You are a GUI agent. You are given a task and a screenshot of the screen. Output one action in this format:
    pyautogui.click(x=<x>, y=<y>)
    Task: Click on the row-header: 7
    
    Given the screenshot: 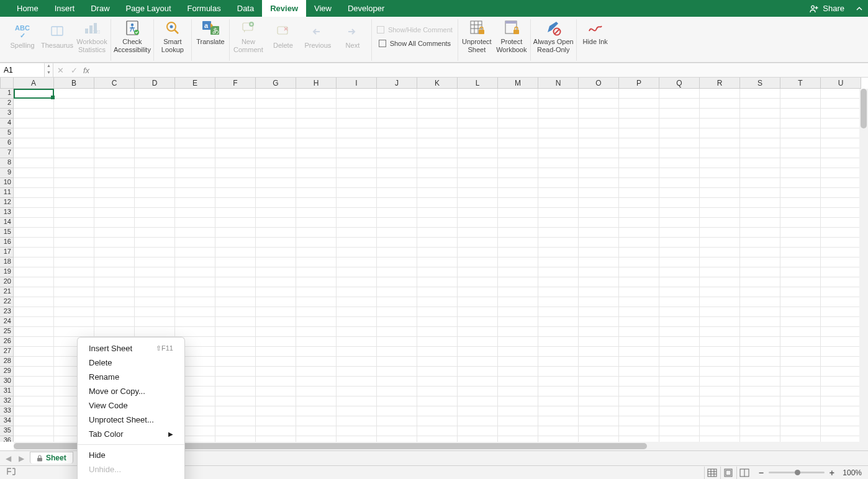 What is the action you would take?
    pyautogui.click(x=7, y=153)
    